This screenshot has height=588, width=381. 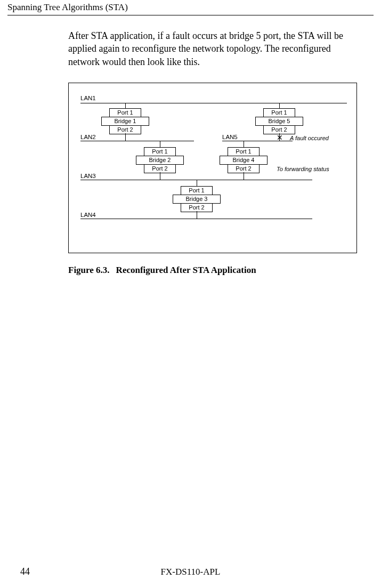 I want to click on lan3-label: LAN3, so click(x=88, y=176).